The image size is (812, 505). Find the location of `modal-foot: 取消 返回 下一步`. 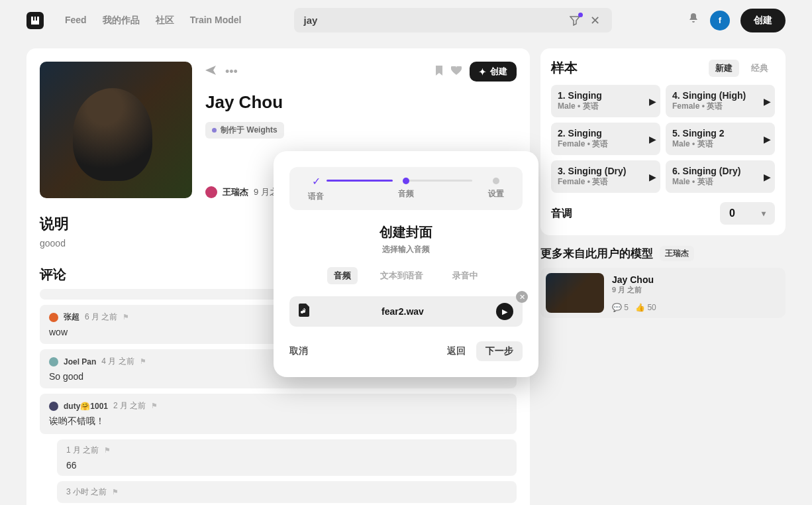

modal-foot: 取消 返回 下一步 is located at coordinates (406, 351).